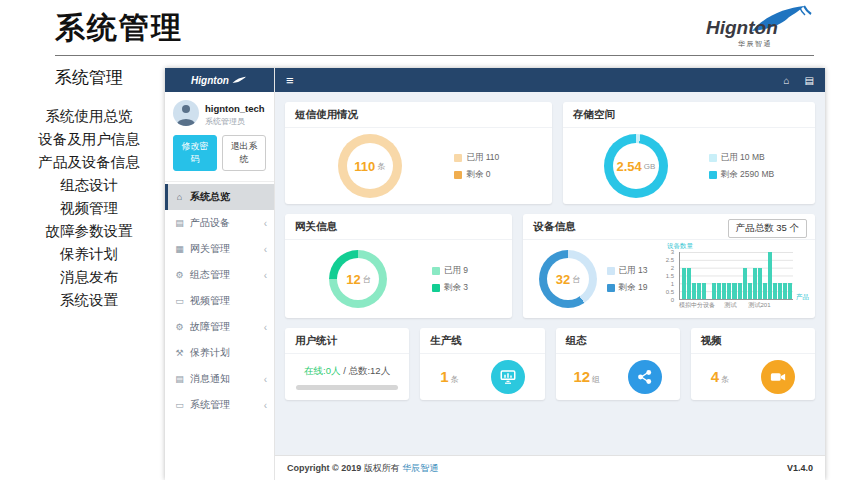 This screenshot has width=842, height=480. Describe the element at coordinates (195, 153) in the screenshot. I see `change-password-button: 修改密码` at that location.